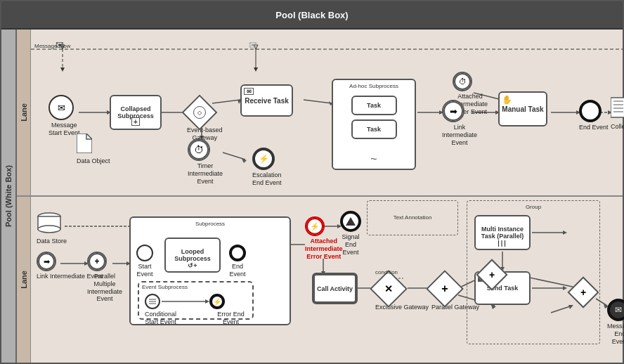 This screenshot has height=364, width=624. I want to click on plus-gateway1-container: +, so click(492, 275).